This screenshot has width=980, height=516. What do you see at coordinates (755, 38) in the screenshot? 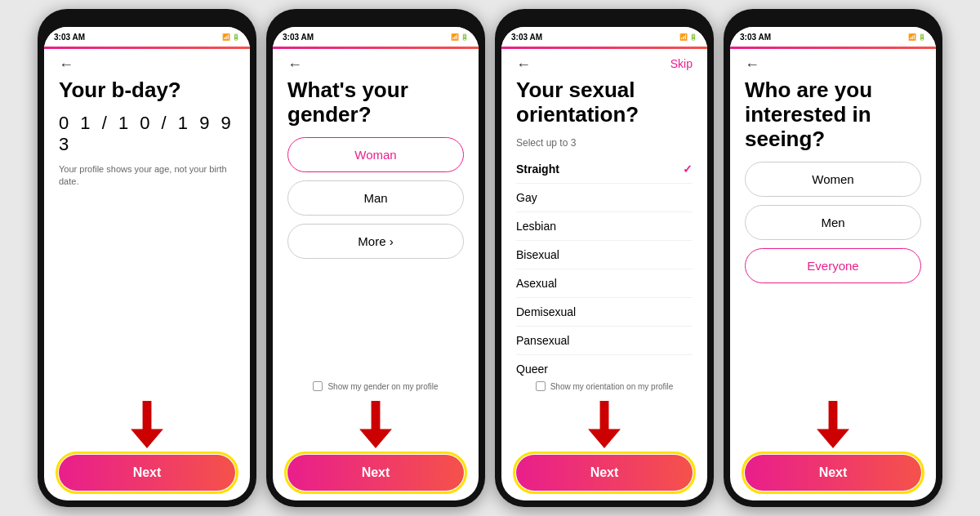
I see `time-4: 3:03 AM` at bounding box center [755, 38].